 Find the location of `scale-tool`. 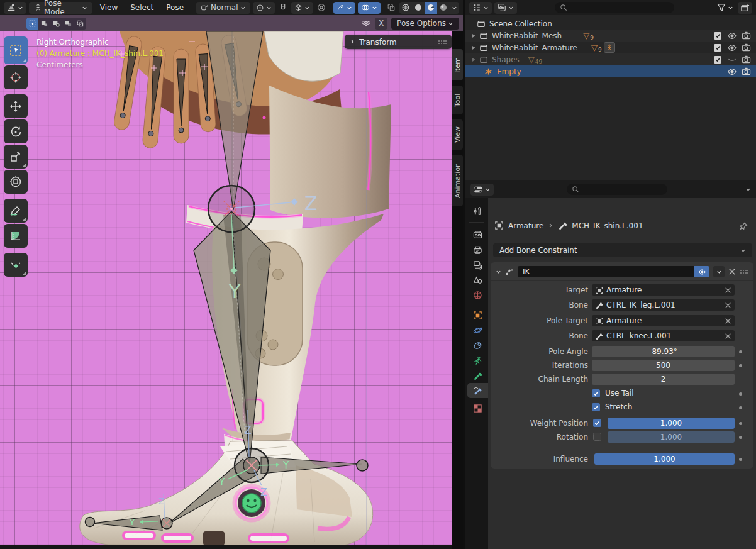

scale-tool is located at coordinates (16, 157).